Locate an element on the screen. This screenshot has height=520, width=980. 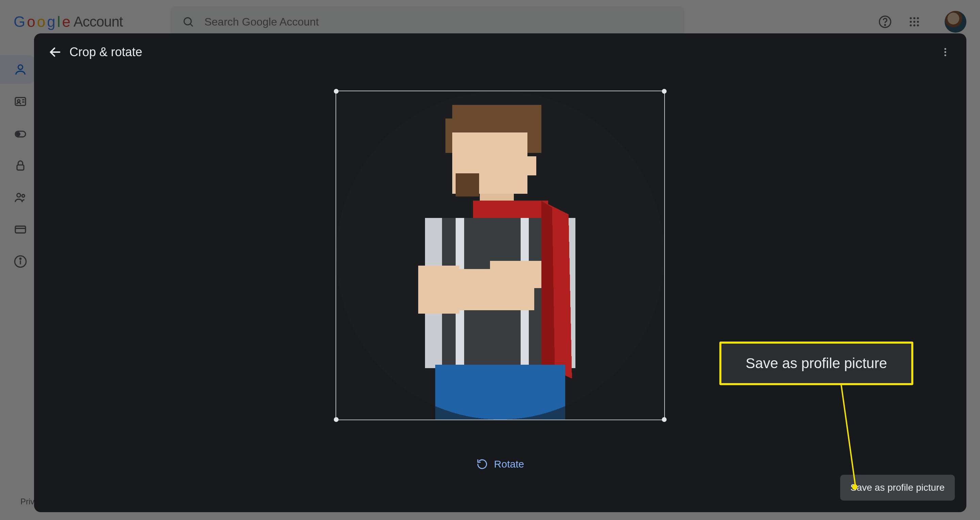
rotate-button: Rotate is located at coordinates (500, 464).